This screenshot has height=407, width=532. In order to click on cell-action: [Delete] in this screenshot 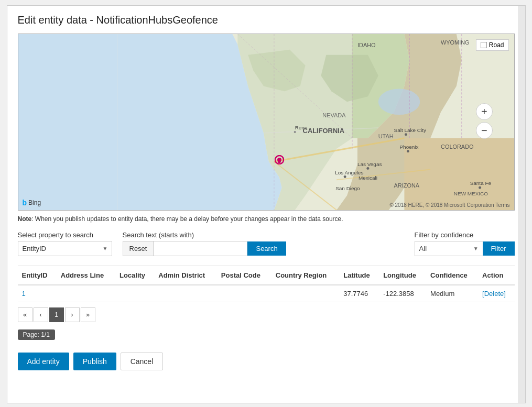, I will do `click(496, 293)`.